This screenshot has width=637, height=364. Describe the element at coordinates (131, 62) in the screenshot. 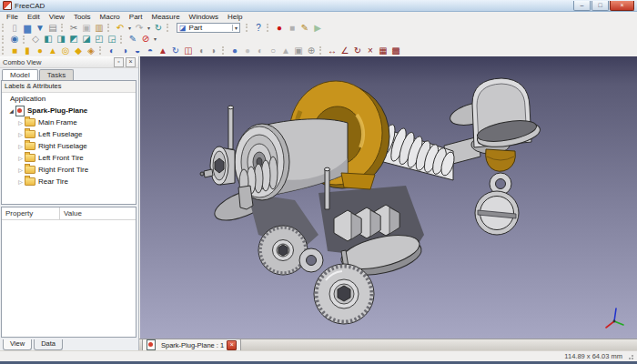

I see `dock-close-icon` at that location.